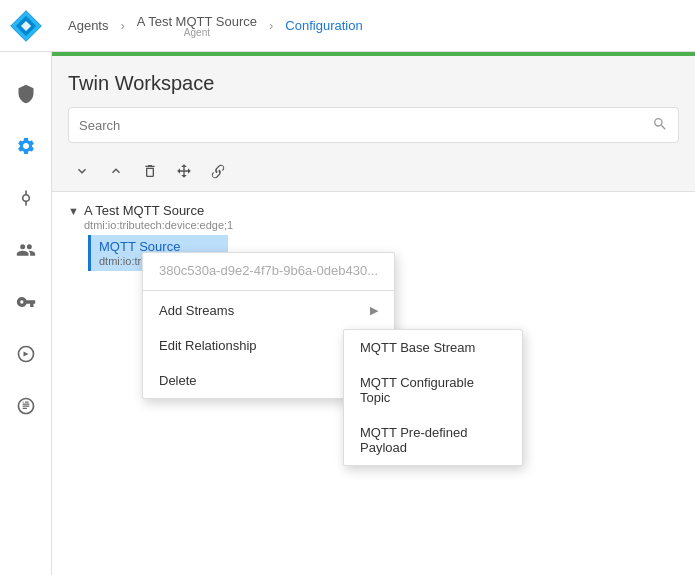 This screenshot has width=695, height=575. What do you see at coordinates (26, 354) in the screenshot?
I see `sidebar-item-integrations` at bounding box center [26, 354].